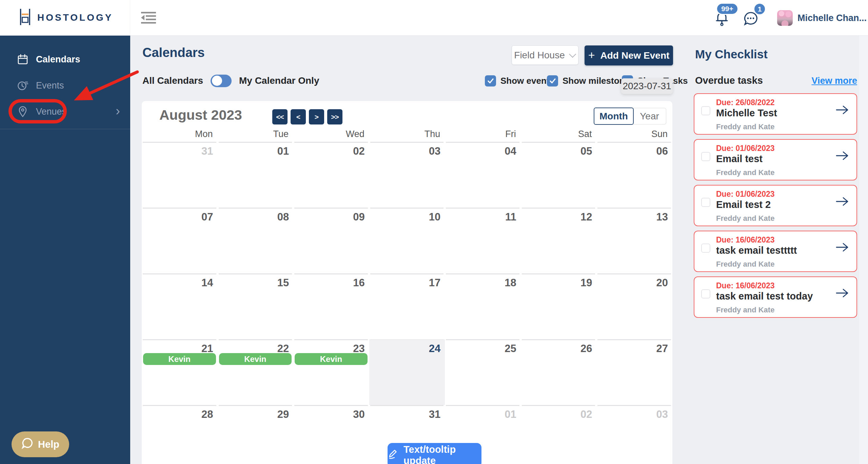 The width and height of the screenshot is (868, 464). I want to click on view-month-button: Month, so click(614, 116).